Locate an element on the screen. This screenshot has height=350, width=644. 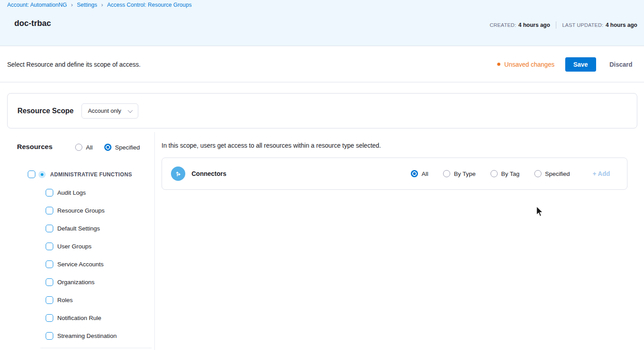
resources-filter-all: All is located at coordinates (84, 147).